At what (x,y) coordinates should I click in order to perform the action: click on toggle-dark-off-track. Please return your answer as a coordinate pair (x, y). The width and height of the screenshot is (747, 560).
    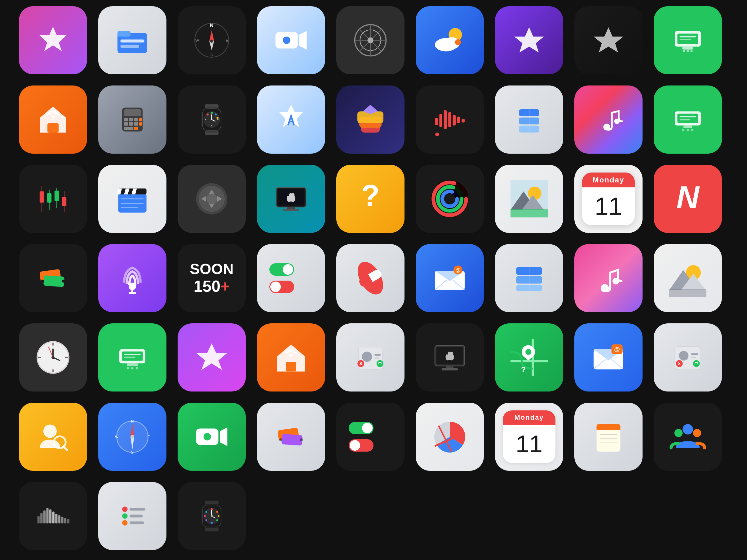
    Looking at the image, I should click on (361, 446).